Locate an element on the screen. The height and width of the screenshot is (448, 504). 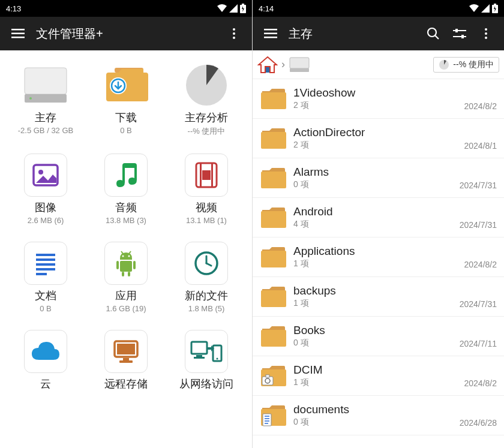
breadcrumb: › --% 使用中 is located at coordinates (378, 65).